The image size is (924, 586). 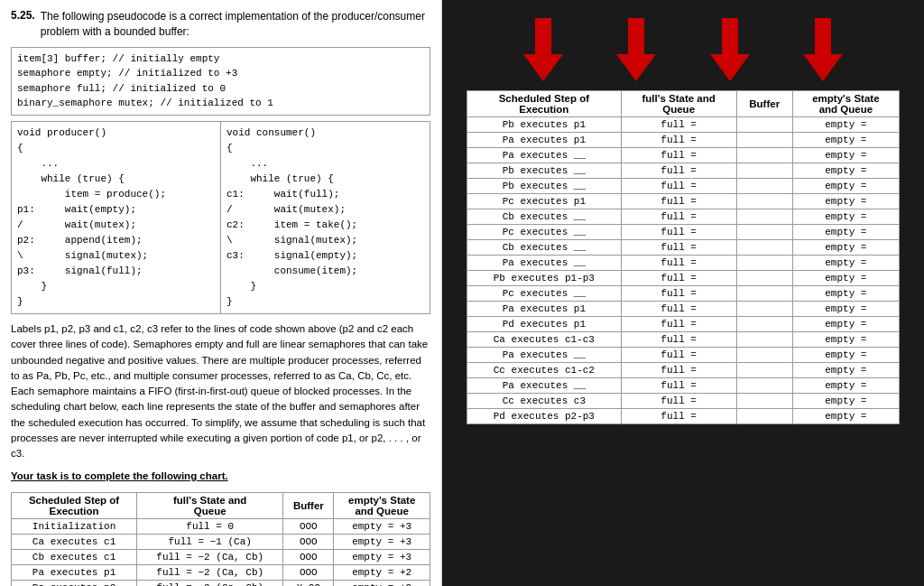 What do you see at coordinates (679, 105) in the screenshot?
I see `right-col-header-2: full's State andQueue` at bounding box center [679, 105].